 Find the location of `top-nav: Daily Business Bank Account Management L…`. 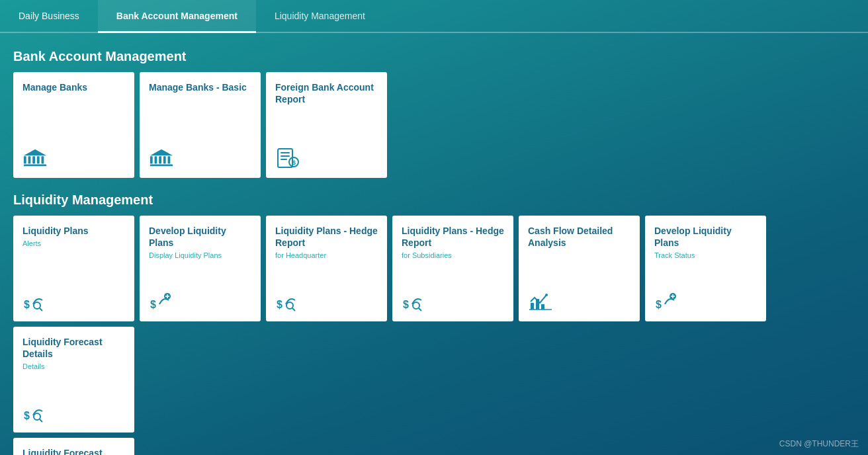

top-nav: Daily Business Bank Account Management L… is located at coordinates (434, 17).